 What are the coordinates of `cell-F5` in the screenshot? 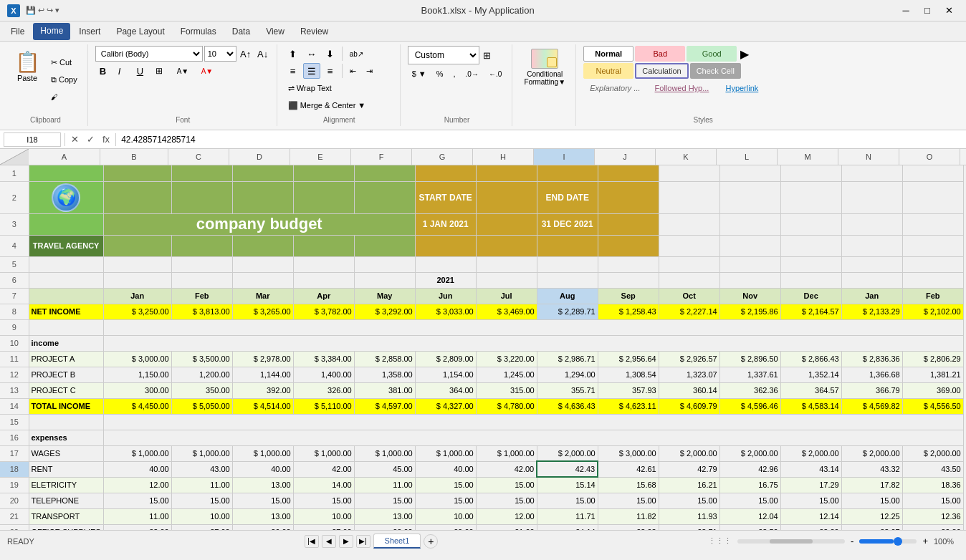 It's located at (384, 264).